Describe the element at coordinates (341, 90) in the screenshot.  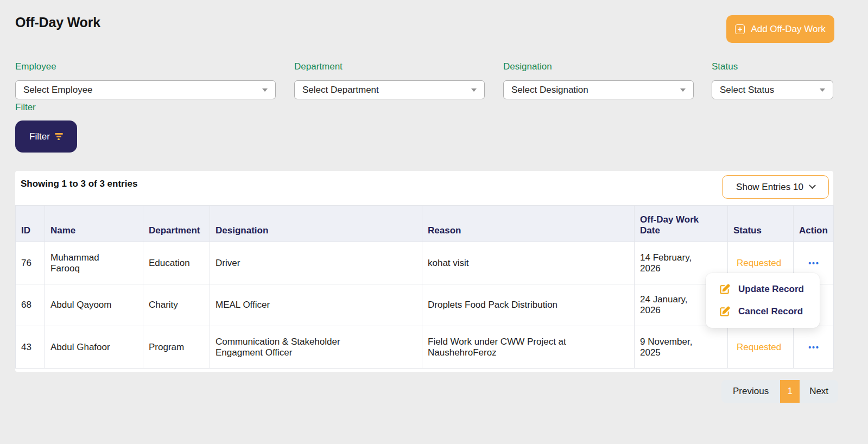
I see `department-select-value: Select Department` at that location.